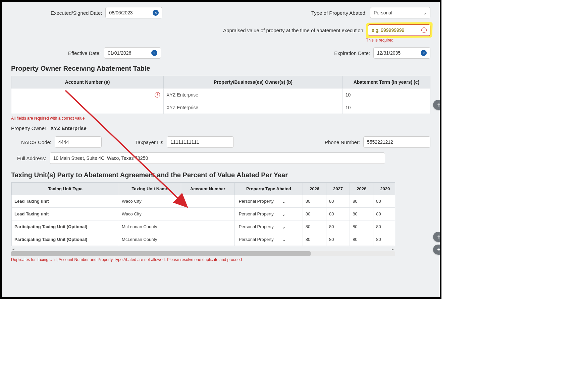 The width and height of the screenshot is (579, 392). What do you see at coordinates (400, 13) in the screenshot?
I see `property-type-select: Personal ⌄` at bounding box center [400, 13].